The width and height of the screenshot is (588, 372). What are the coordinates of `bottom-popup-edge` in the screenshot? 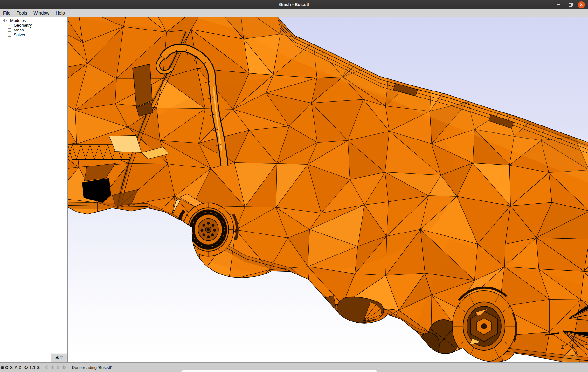 It's located at (279, 371).